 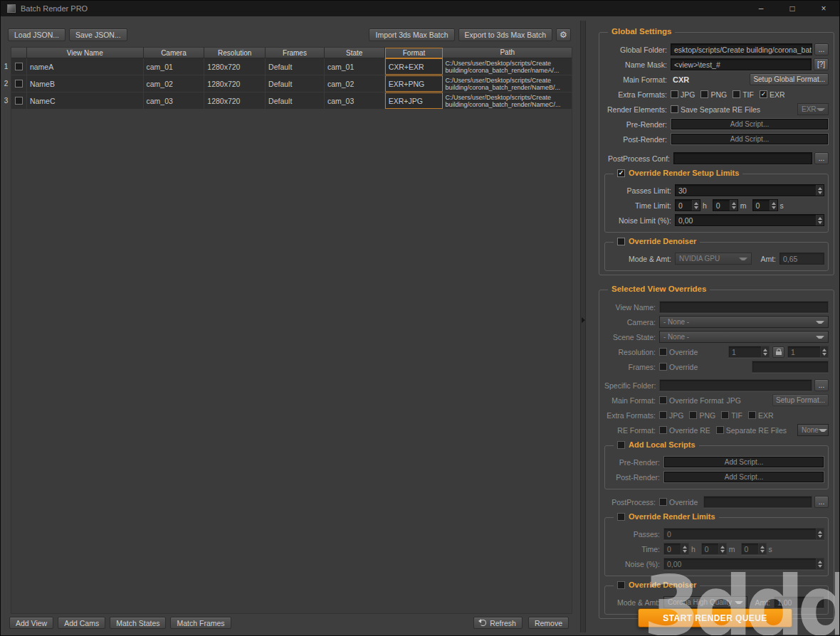 What do you see at coordinates (37, 35) in the screenshot?
I see `load-json-button: Load JSON...` at bounding box center [37, 35].